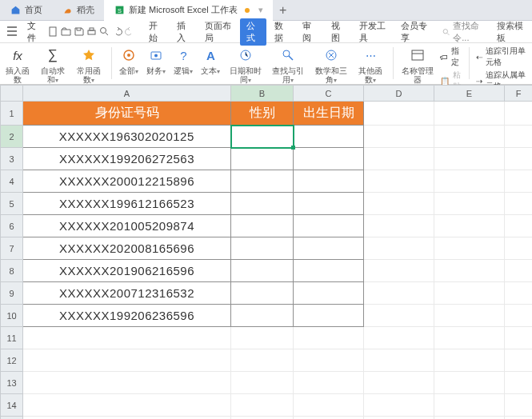 This screenshot has width=532, height=419. Describe the element at coordinates (262, 316) in the screenshot. I see `cell-B10` at that location.